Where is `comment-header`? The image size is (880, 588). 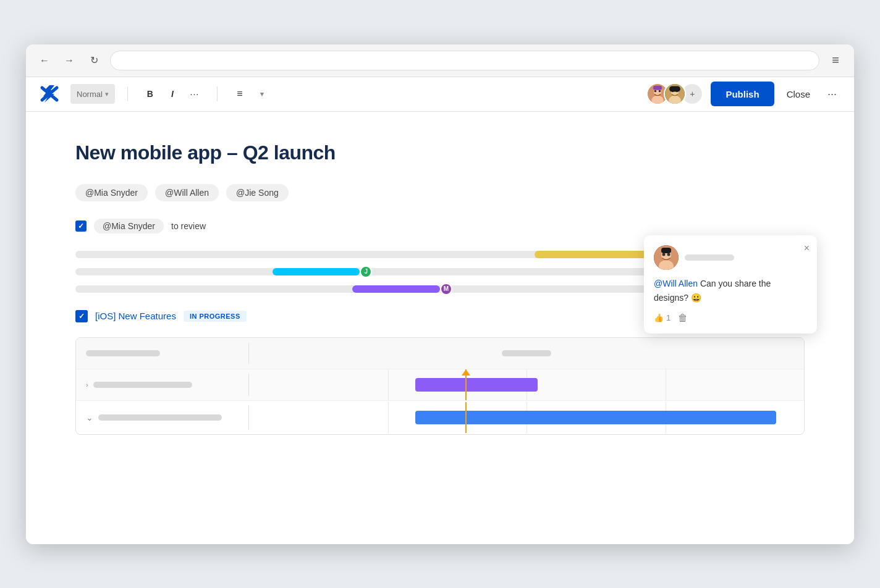
comment-header is located at coordinates (730, 258).